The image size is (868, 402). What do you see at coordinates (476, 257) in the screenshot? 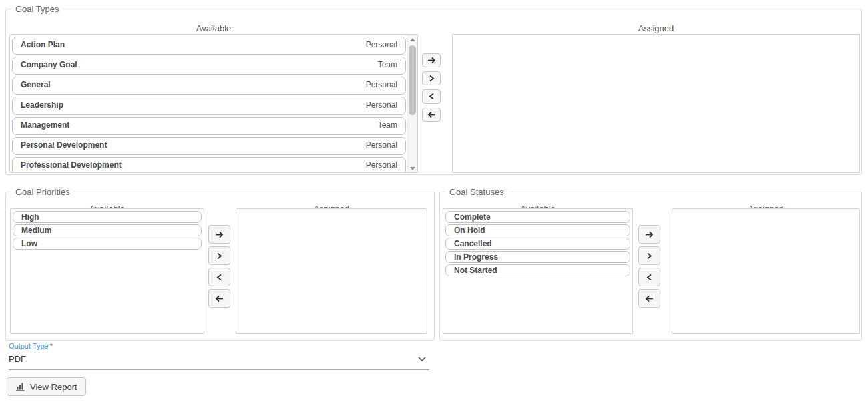
I see `item-label: In Progress` at bounding box center [476, 257].